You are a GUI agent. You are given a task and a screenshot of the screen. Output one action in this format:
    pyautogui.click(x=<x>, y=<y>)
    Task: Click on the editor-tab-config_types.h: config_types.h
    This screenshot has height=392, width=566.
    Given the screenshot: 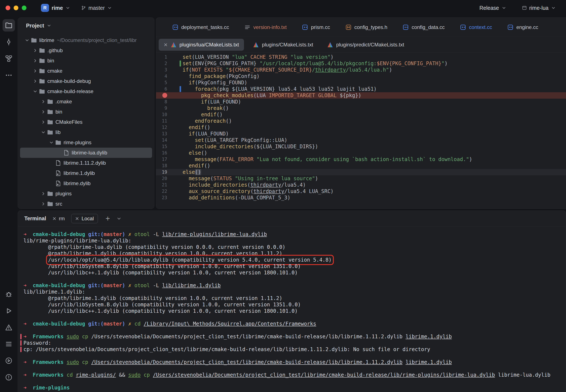 What is the action you would take?
    pyautogui.click(x=366, y=27)
    